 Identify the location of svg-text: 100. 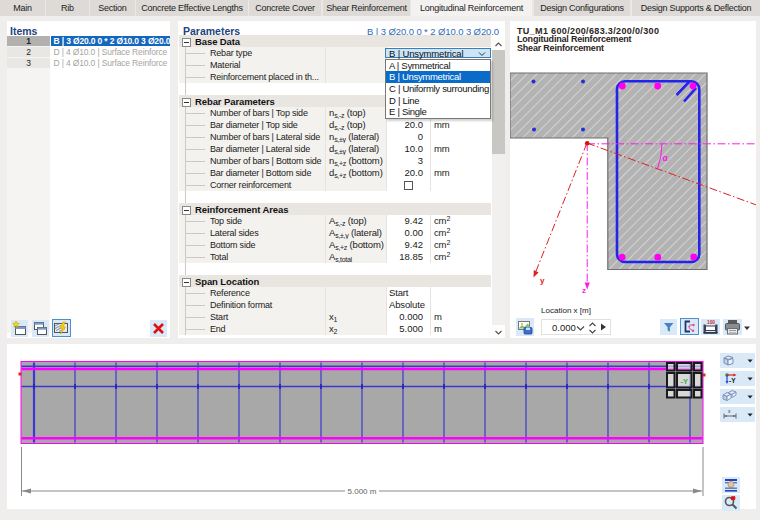
(711, 322).